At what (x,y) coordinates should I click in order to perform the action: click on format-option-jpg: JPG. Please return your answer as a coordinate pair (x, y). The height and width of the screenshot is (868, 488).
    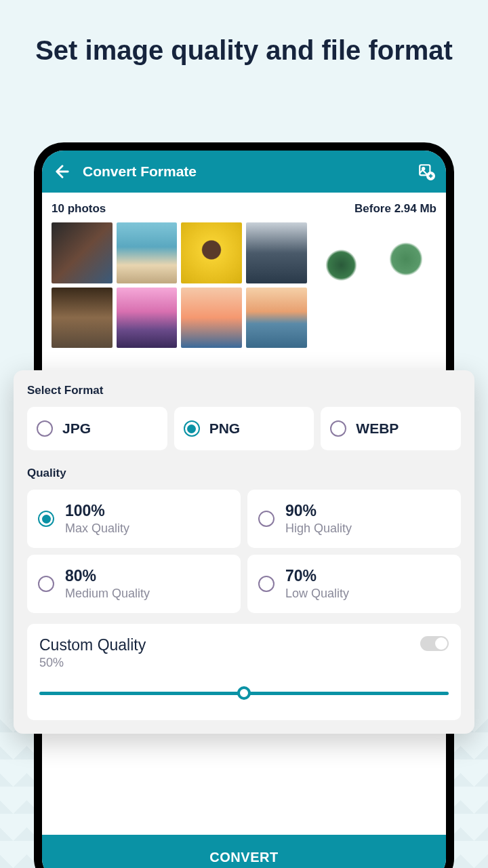
    Looking at the image, I should click on (98, 429).